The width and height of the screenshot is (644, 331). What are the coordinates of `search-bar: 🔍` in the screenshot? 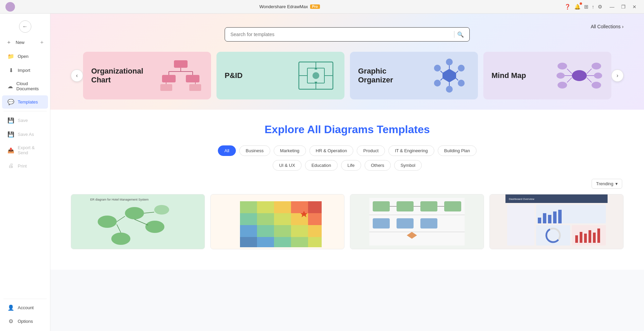 It's located at (347, 34).